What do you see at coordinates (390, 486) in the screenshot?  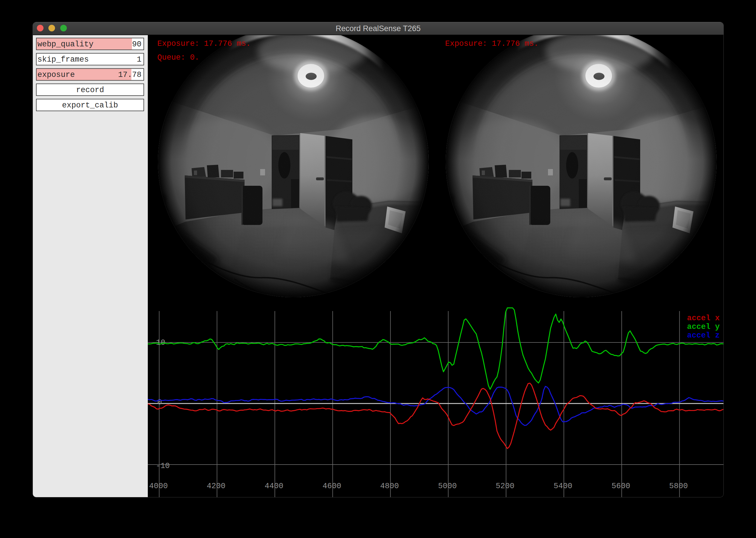 I see `svg-text: 4800` at bounding box center [390, 486].